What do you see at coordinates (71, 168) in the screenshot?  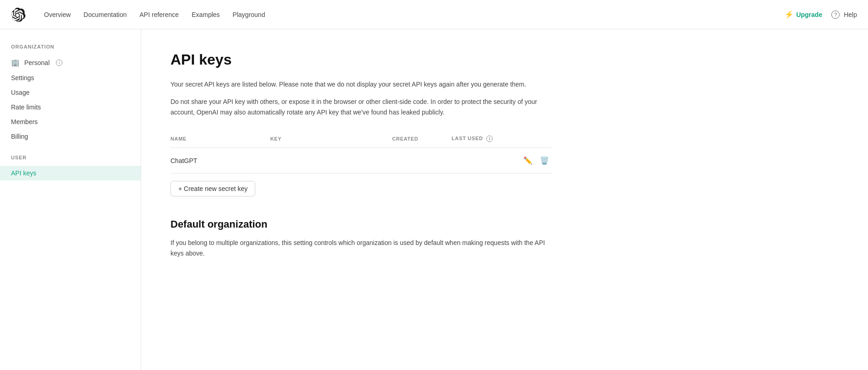 I see `user-section: User API keys` at bounding box center [71, 168].